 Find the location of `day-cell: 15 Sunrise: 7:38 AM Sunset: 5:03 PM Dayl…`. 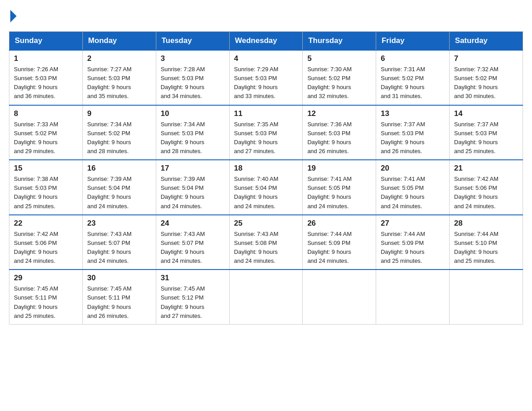

day-cell: 15 Sunrise: 7:38 AM Sunset: 5:03 PM Dayl… is located at coordinates (46, 187).